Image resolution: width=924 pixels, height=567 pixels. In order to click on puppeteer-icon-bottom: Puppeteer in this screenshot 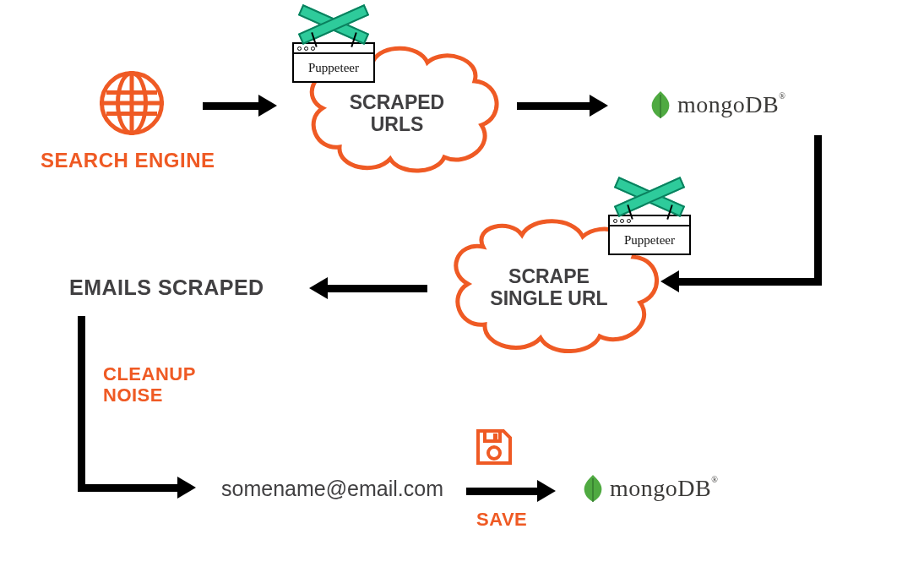, I will do `click(650, 235)`.